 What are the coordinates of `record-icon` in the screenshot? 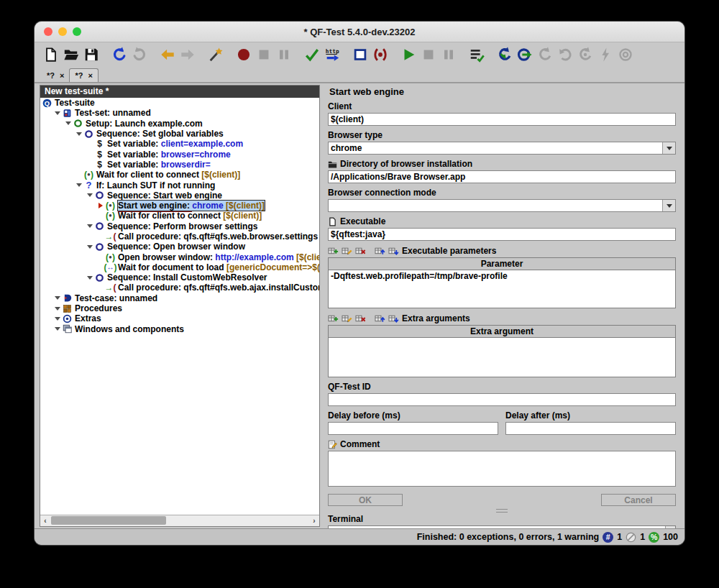 It's located at (244, 55).